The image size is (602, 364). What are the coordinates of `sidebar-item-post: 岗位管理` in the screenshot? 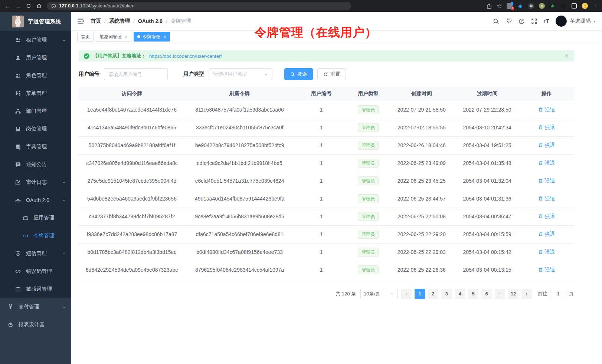 It's located at (36, 129).